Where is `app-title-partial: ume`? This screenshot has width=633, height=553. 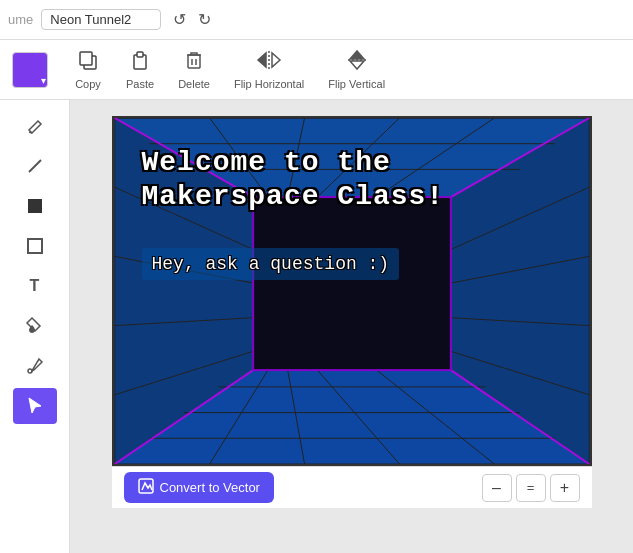 app-title-partial: ume is located at coordinates (20, 20).